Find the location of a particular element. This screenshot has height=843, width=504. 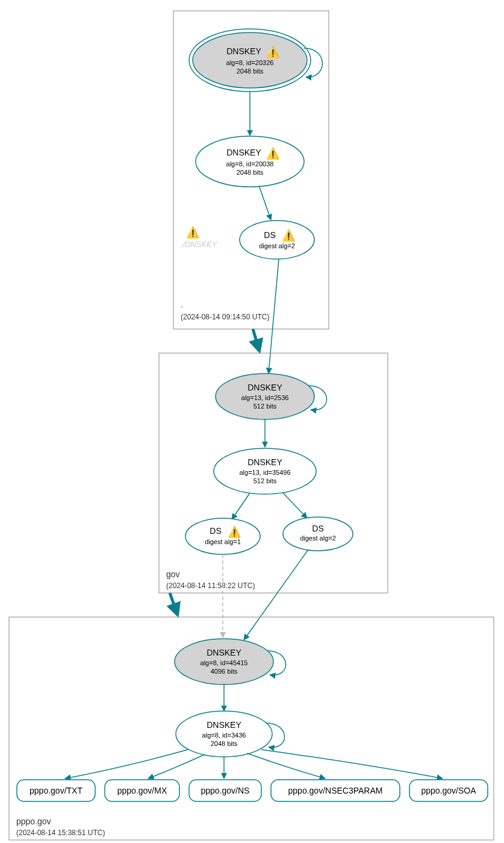

pppo-ksk-title: DNSKEY is located at coordinates (224, 653).